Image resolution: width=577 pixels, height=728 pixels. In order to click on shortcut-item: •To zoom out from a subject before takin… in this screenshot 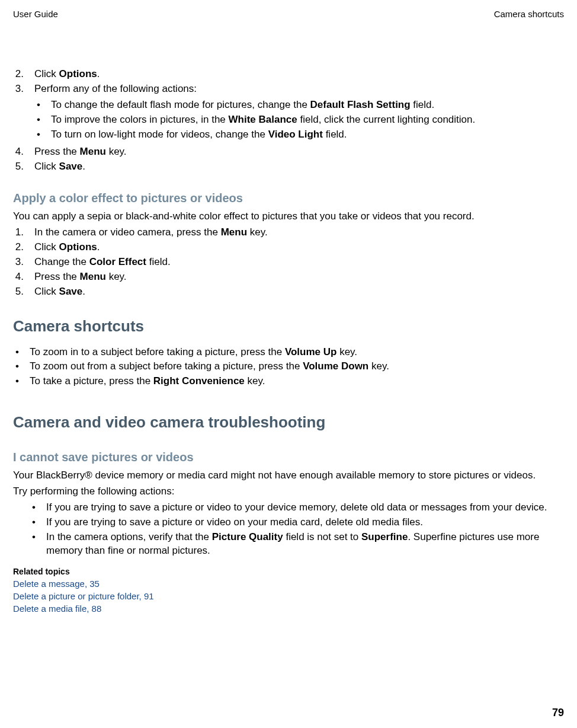, I will do `click(288, 366)`.